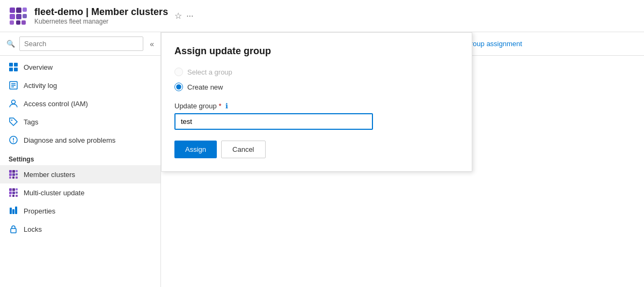 The height and width of the screenshot is (287, 644). I want to click on sidebar-item-locks: Locks, so click(80, 229).